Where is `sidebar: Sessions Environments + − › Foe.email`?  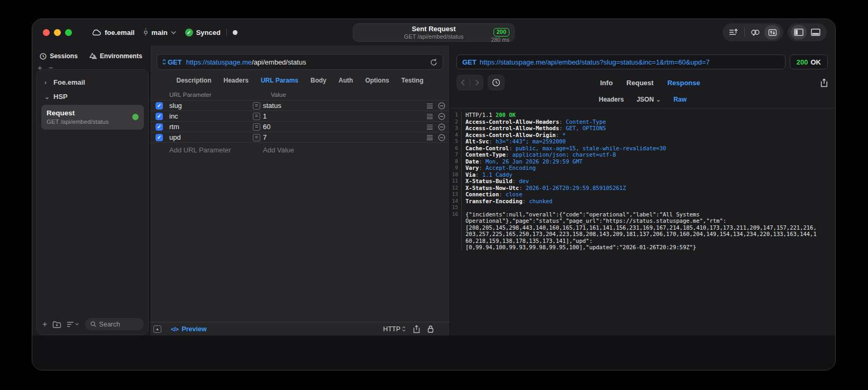 sidebar: Sessions Environments + − › Foe.email is located at coordinates (91, 191).